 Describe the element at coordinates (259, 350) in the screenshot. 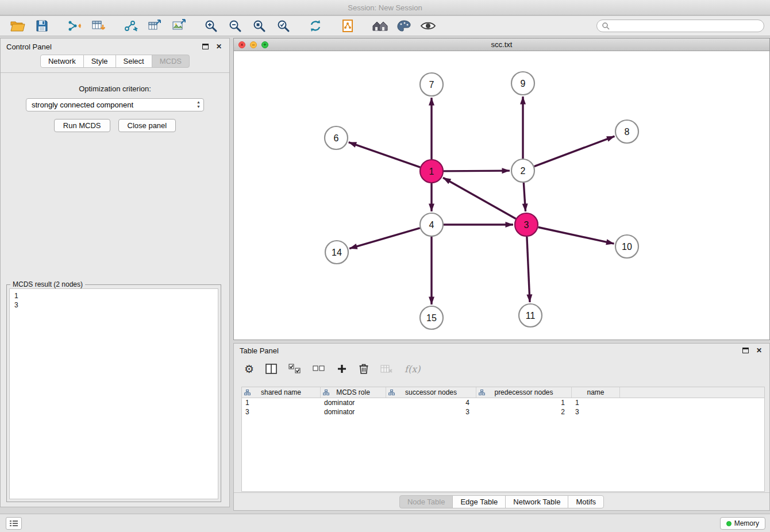

I see `table-panel-title: Table Panel` at that location.